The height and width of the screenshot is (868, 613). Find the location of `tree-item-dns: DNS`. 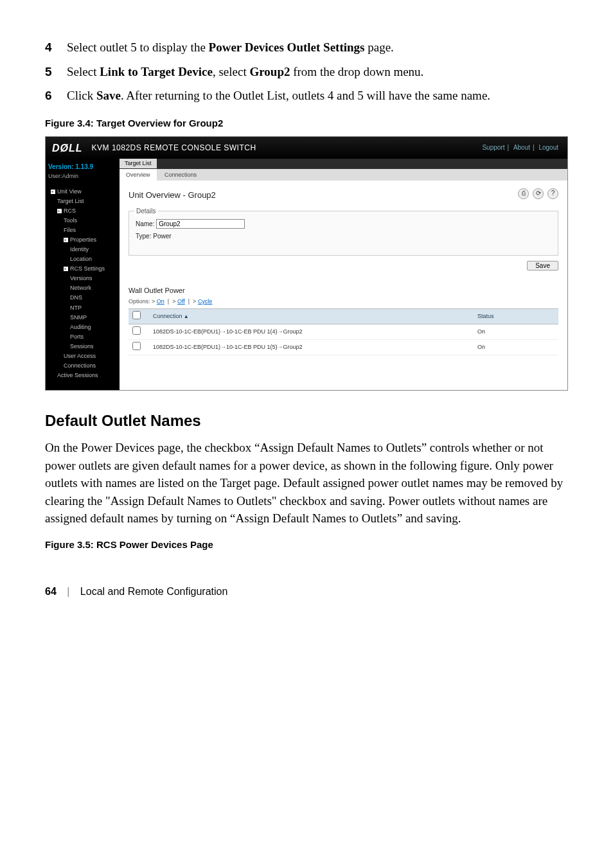

tree-item-dns: DNS is located at coordinates (82, 298).